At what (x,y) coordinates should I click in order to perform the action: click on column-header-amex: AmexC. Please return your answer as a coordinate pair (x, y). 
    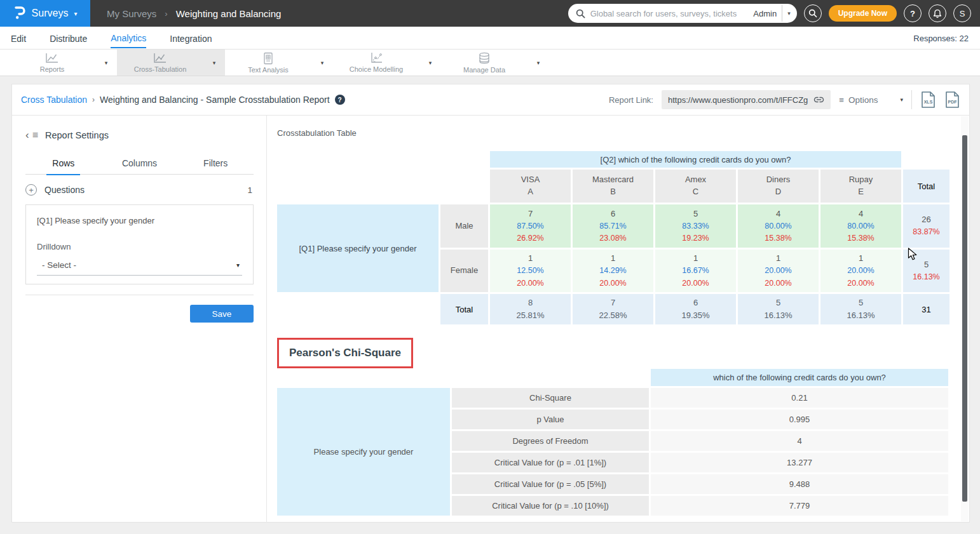
    Looking at the image, I should click on (695, 186).